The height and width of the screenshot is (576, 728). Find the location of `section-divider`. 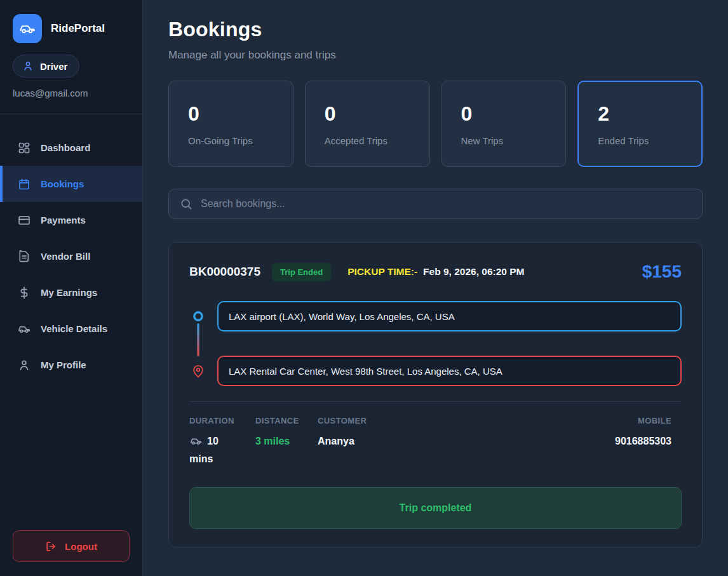

section-divider is located at coordinates (436, 401).